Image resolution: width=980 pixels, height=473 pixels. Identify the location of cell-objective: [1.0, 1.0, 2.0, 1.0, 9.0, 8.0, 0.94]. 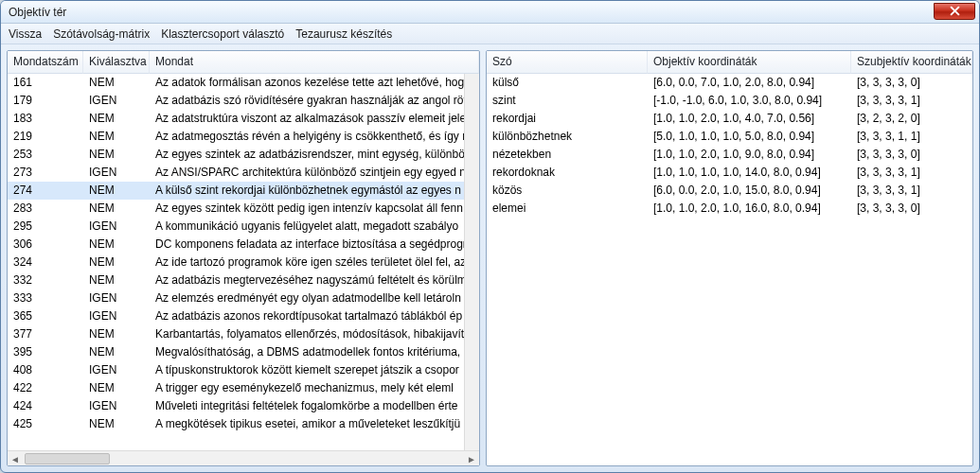
(750, 155).